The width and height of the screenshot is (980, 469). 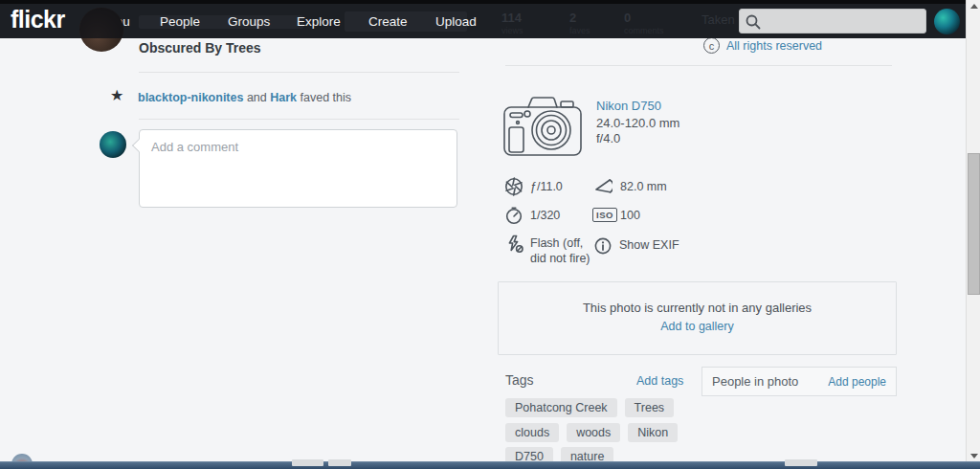 I want to click on ghost-faves-label: faves, so click(x=580, y=31).